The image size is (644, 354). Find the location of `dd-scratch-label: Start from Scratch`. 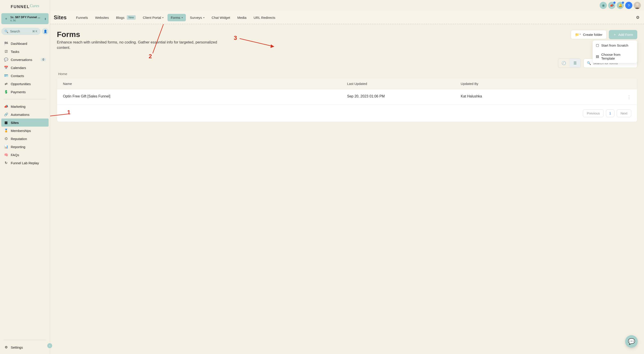

dd-scratch-label: Start from Scratch is located at coordinates (615, 46).